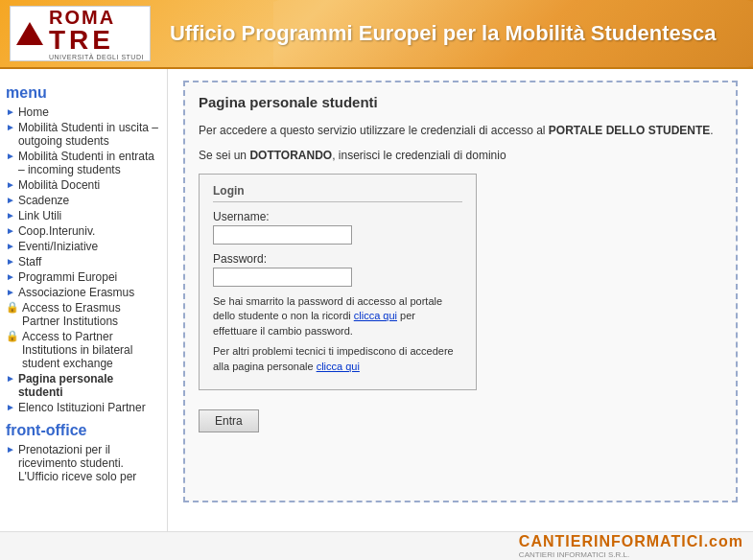 Image resolution: width=753 pixels, height=560 pixels. Describe the element at coordinates (83, 408) in the screenshot. I see `sidebar-item-elenco: ► Elenco Istituzioni Partner` at that location.